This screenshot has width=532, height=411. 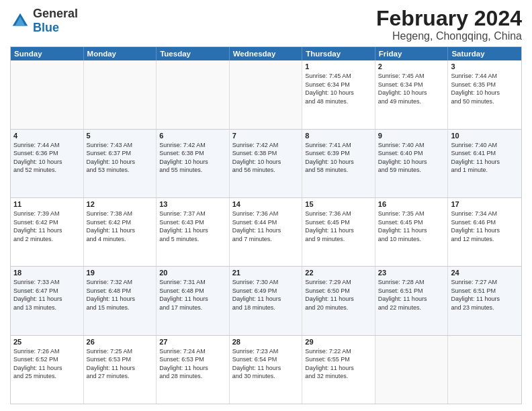 I want to click on day-number: 19, so click(x=120, y=273).